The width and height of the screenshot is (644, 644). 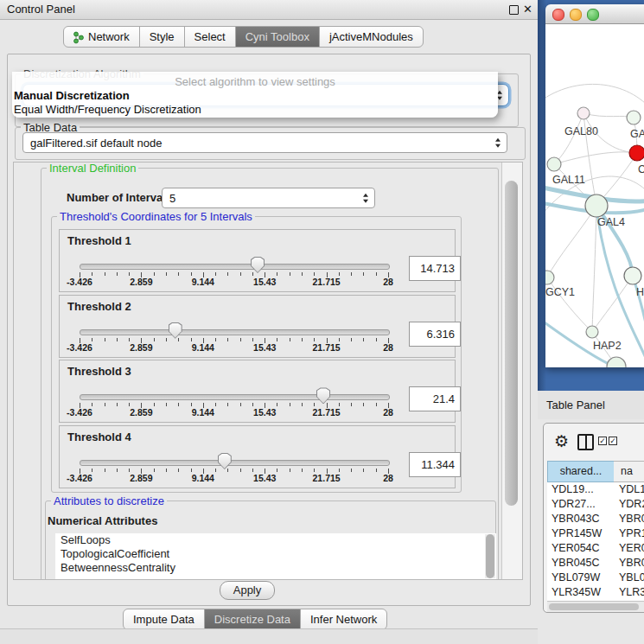 I want to click on attribute-list-item: SelfLoops, so click(x=276, y=540).